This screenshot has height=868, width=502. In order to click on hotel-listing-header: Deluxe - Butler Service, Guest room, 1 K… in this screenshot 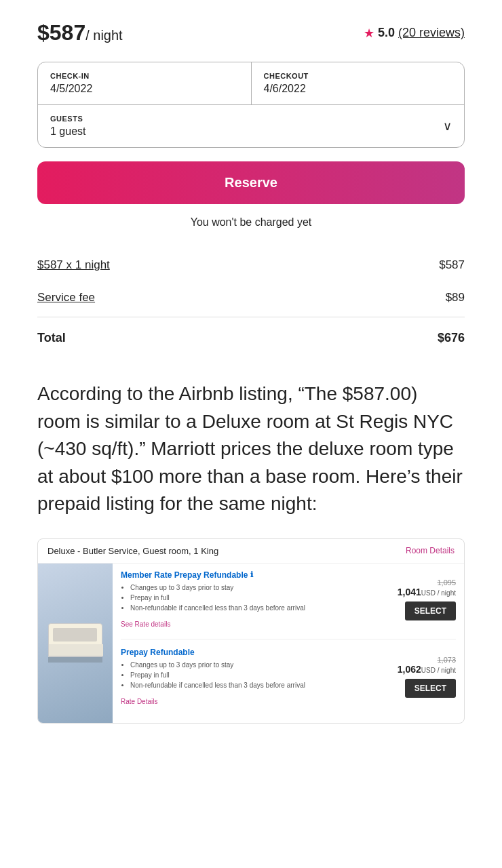, I will do `click(251, 551)`.